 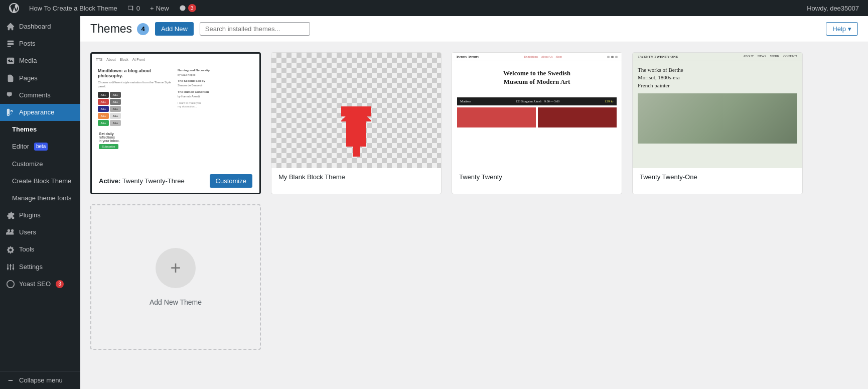 What do you see at coordinates (40, 249) in the screenshot?
I see `sidebar-item-tools: Tools` at bounding box center [40, 249].